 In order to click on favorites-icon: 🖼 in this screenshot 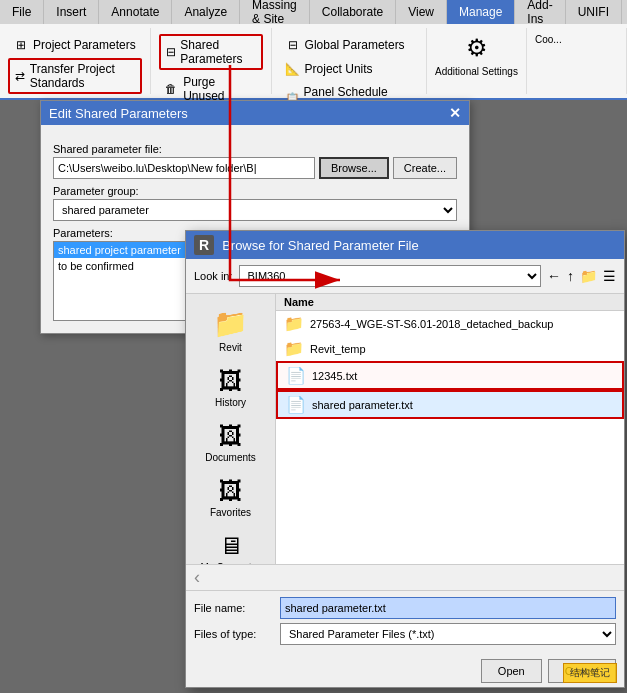, I will do `click(231, 491)`.